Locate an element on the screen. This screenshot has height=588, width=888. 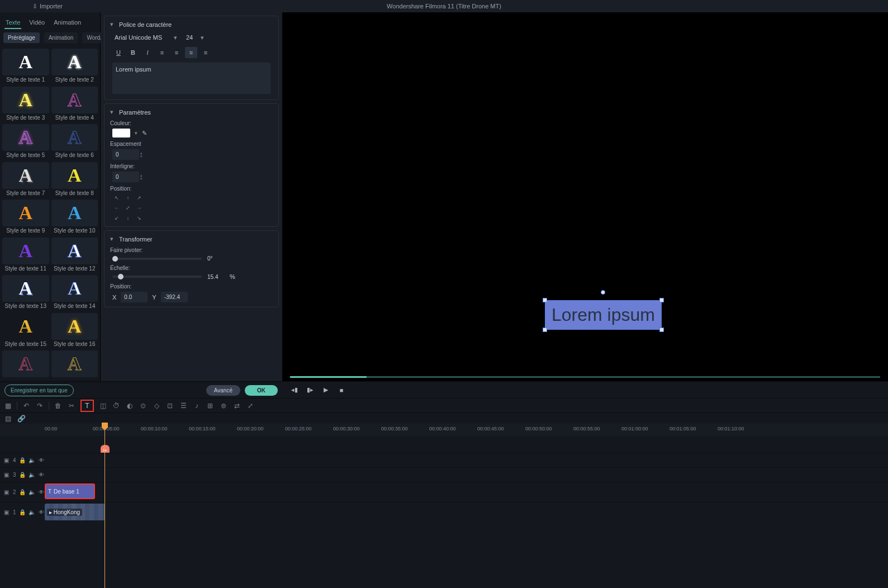
anchor-bl: ↙ is located at coordinates (117, 218).